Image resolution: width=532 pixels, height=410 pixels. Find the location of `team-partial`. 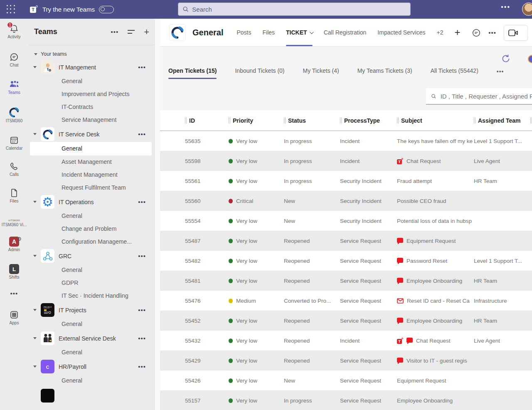

team-partial is located at coordinates (91, 396).